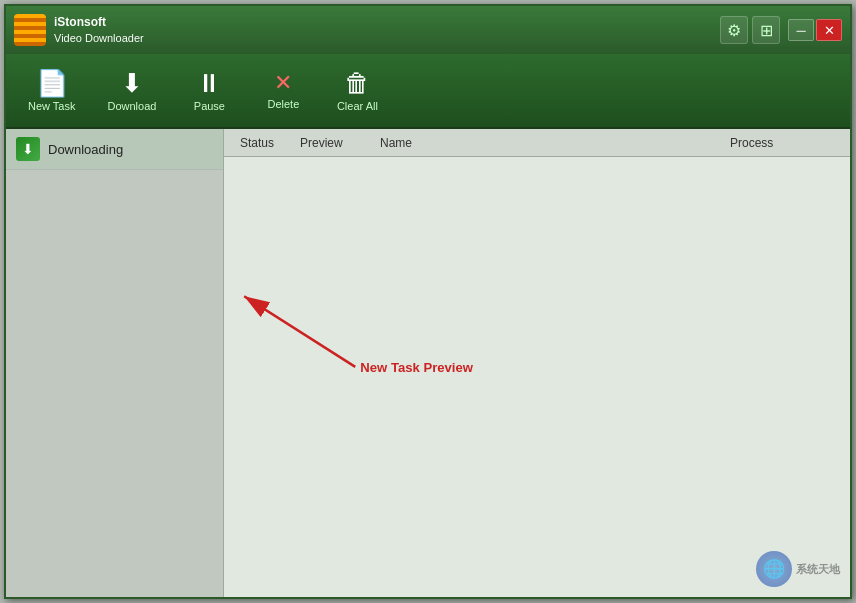 The image size is (856, 603). I want to click on pause-button: ⏸ Pause, so click(209, 91).